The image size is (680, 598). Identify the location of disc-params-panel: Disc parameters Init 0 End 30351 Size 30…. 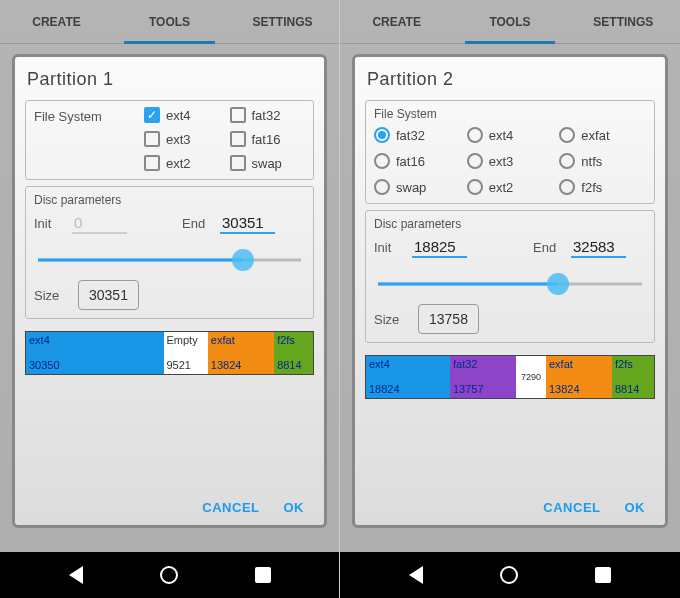
(170, 252).